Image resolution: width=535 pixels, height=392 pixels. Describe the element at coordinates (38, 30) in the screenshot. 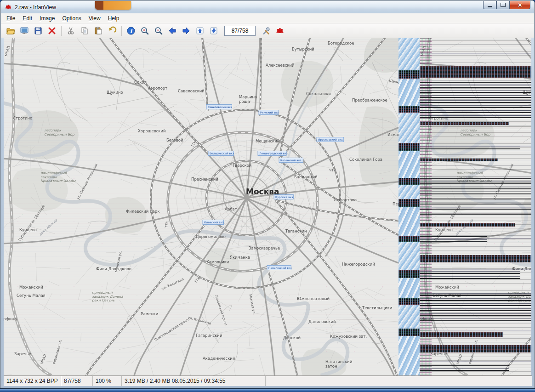

I see `save-button` at that location.